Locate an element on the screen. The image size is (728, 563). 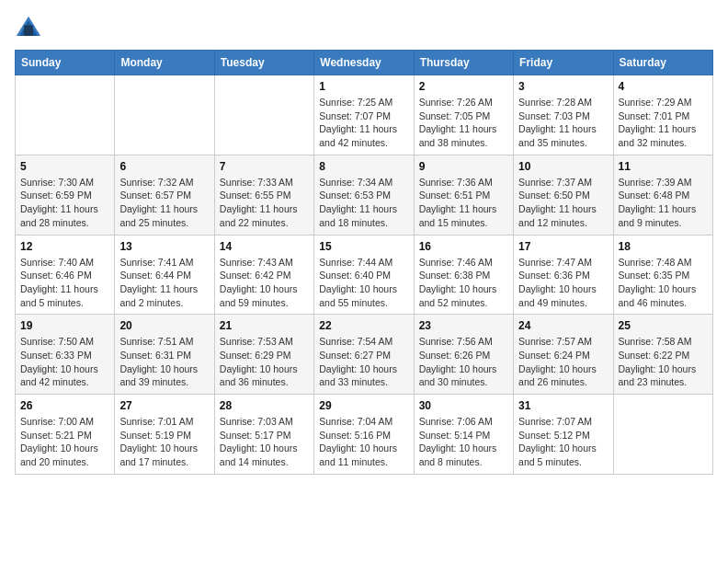
header-day-saturday: Saturday is located at coordinates (663, 63).